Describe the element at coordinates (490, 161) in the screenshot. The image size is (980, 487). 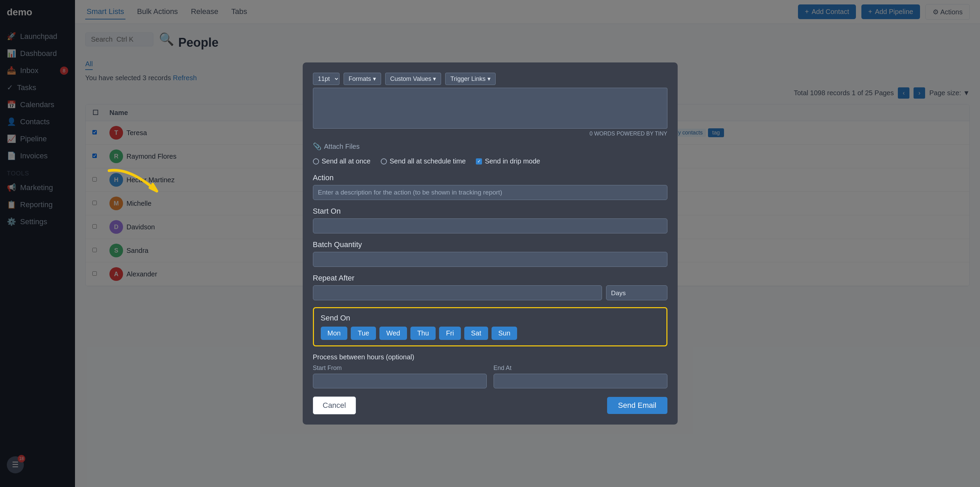
I see `send-options: Send all at once Send all at schedule ti…` at that location.